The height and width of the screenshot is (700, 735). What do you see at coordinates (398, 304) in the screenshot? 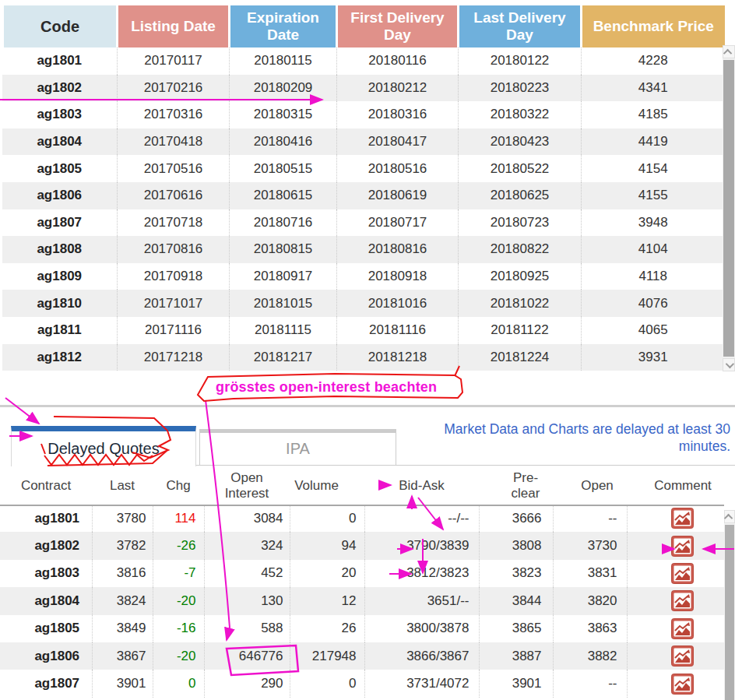
I see `contract-data-cell: 20181016` at bounding box center [398, 304].